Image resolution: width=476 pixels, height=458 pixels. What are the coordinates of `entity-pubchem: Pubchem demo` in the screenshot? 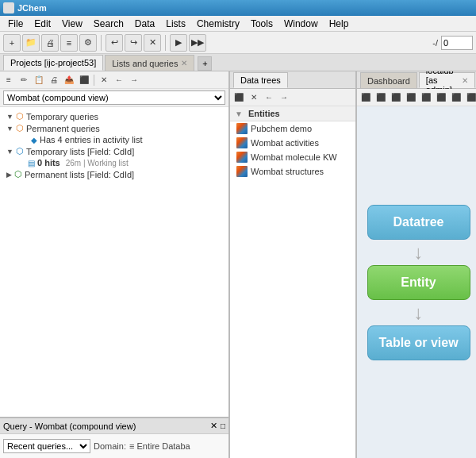 It's located at (293, 129).